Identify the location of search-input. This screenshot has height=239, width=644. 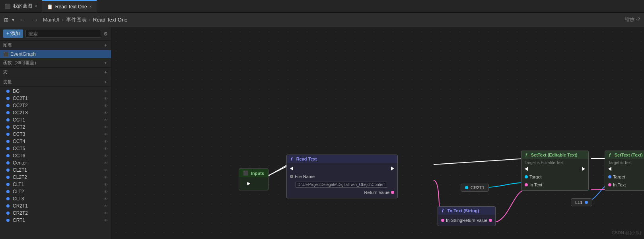
(63, 34).